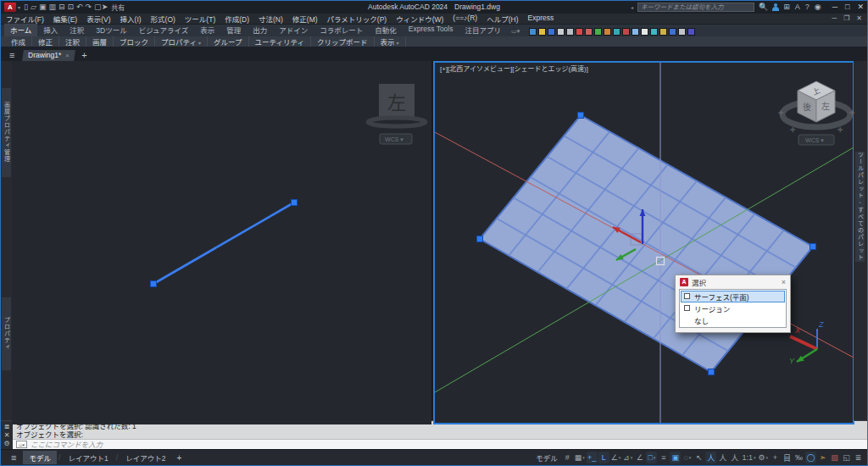 The image size is (868, 466). I want to click on ribbon-tab: 出力, so click(259, 31).